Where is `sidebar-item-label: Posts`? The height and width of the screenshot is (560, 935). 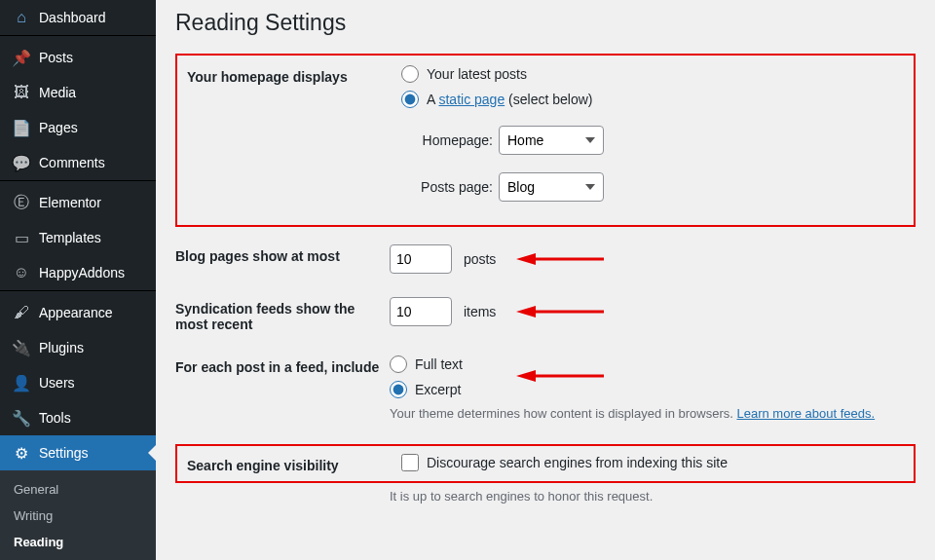 sidebar-item-label: Posts is located at coordinates (56, 57).